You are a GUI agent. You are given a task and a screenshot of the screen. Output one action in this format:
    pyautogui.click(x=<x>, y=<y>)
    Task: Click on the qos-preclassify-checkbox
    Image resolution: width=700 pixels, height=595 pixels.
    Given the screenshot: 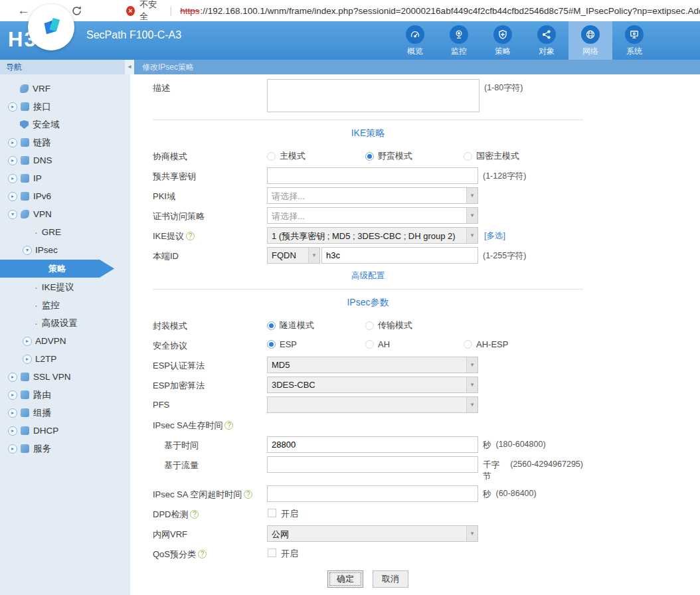 What is the action you would take?
    pyautogui.click(x=272, y=552)
    